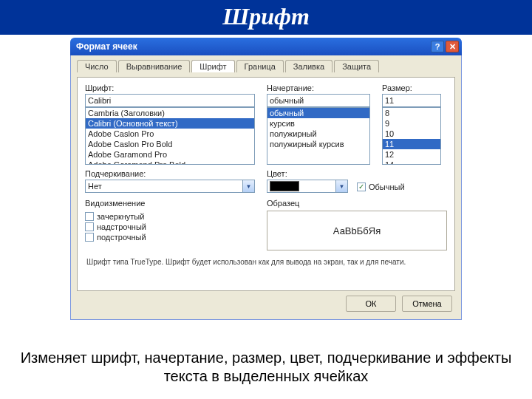 The width and height of the screenshot is (532, 399). Describe the element at coordinates (121, 237) in the screenshot. I see `check-label: подстрочный` at that location.